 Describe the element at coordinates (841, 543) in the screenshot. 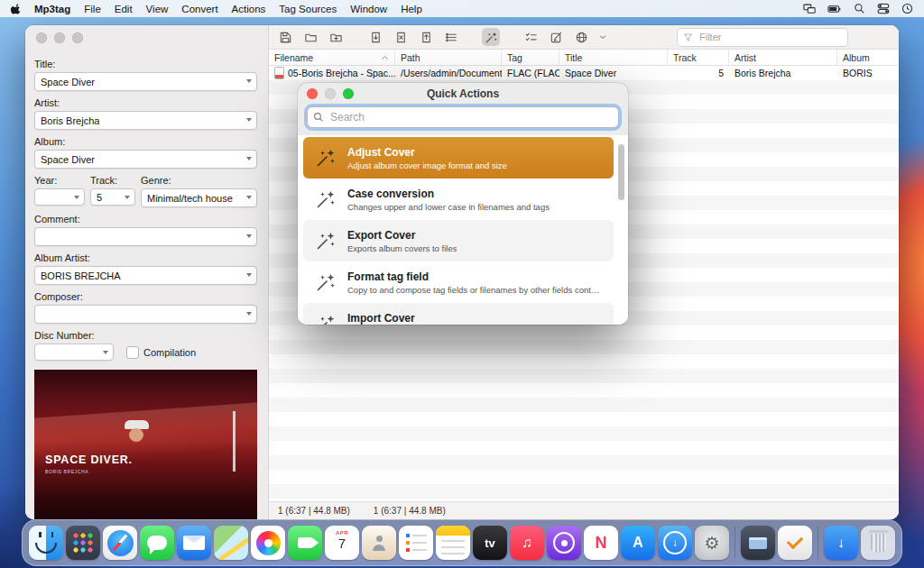

I see `downloads-icon: ↓` at that location.